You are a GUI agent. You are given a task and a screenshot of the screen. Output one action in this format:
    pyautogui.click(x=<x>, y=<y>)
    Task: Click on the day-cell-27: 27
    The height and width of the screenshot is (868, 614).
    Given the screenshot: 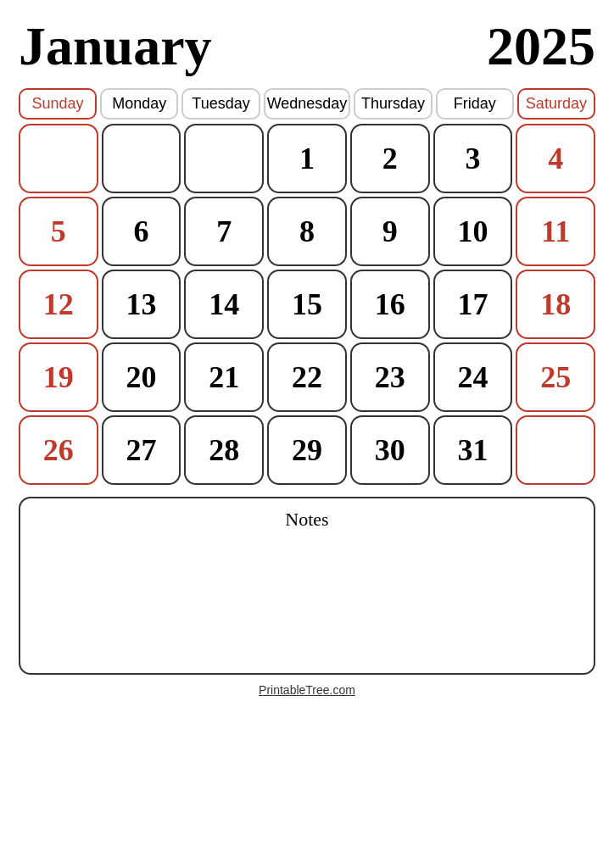 What is the action you would take?
    pyautogui.click(x=142, y=450)
    